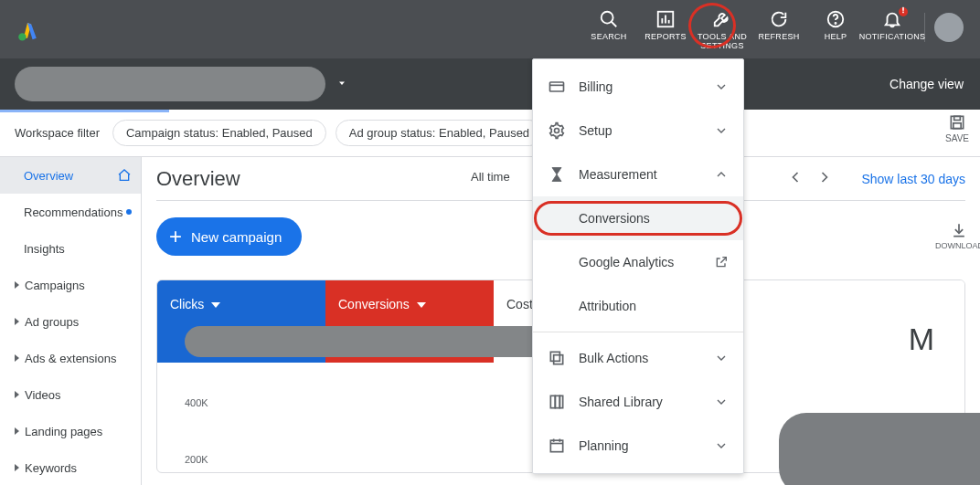 The height and width of the screenshot is (485, 980). Describe the element at coordinates (519, 304) in the screenshot. I see `stat-label: Cost` at that location.